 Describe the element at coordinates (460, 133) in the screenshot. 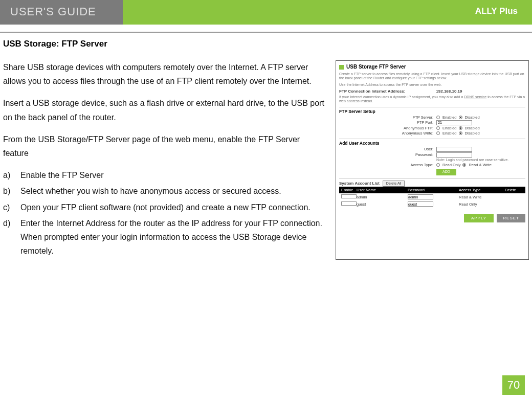

I see `anon-write-disabled-radio` at that location.